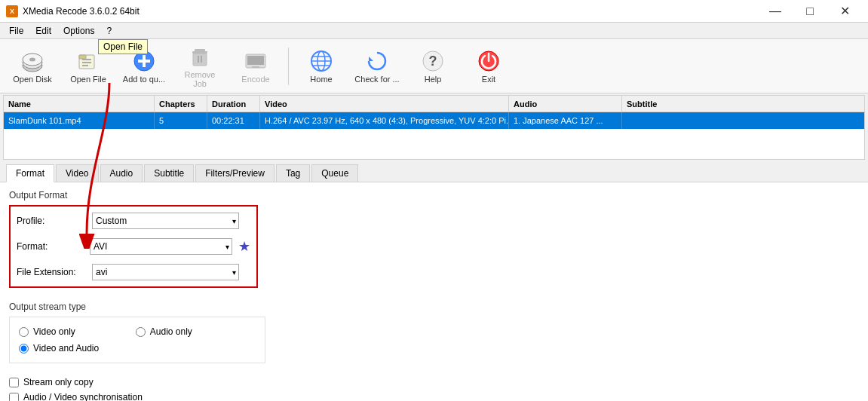 The height and width of the screenshot is (401, 868). What do you see at coordinates (810, 11) in the screenshot?
I see `maximize-button: □` at bounding box center [810, 11].